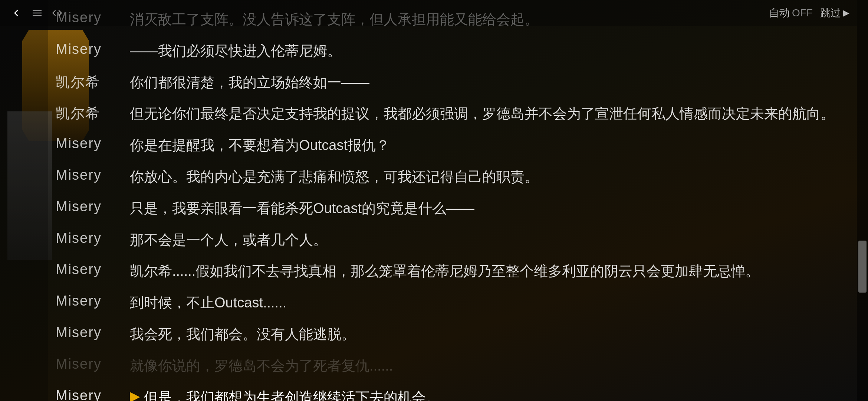  What do you see at coordinates (779, 13) in the screenshot?
I see `auto-label: 自动` at bounding box center [779, 13].